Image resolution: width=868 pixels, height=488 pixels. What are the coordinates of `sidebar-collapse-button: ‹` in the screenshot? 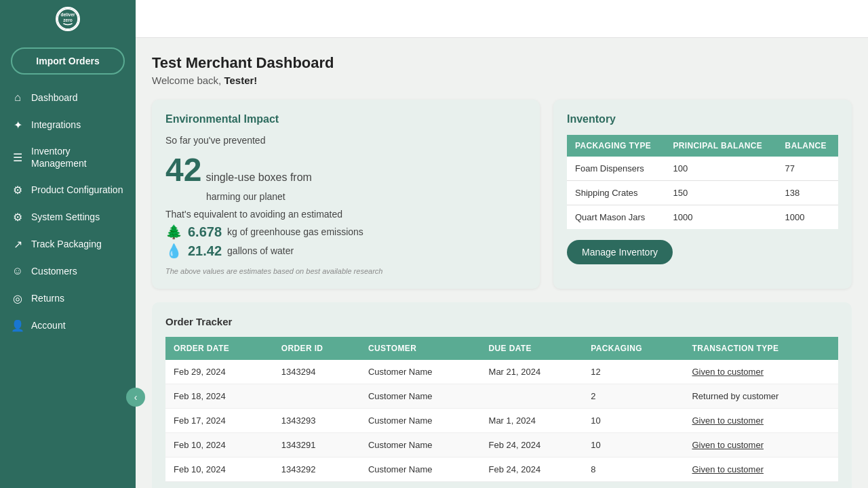 It's located at (136, 397).